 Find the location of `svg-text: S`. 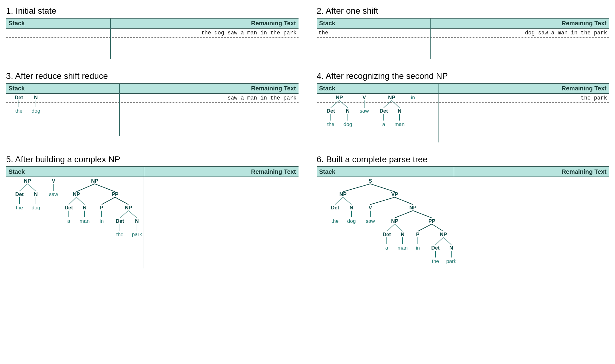

svg-text: S is located at coordinates (370, 181).